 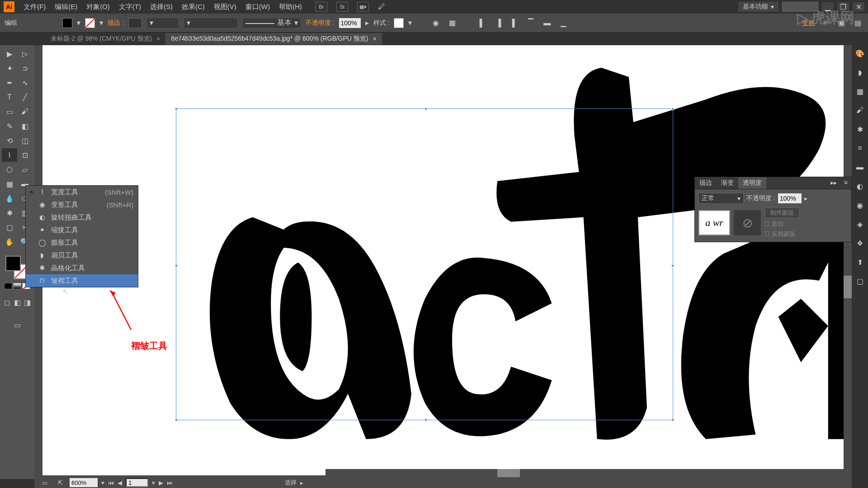 What do you see at coordinates (225, 7) in the screenshot?
I see `menu-view: 视图(V)` at bounding box center [225, 7].